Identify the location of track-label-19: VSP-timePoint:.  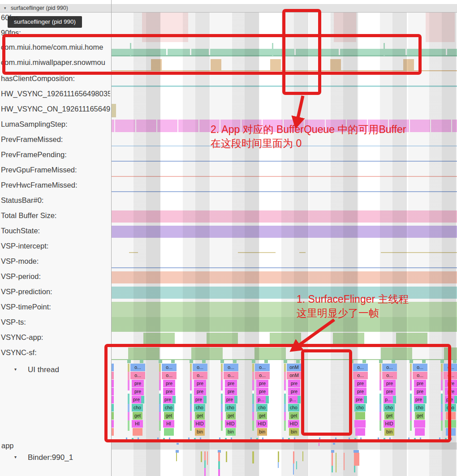
(56, 307).